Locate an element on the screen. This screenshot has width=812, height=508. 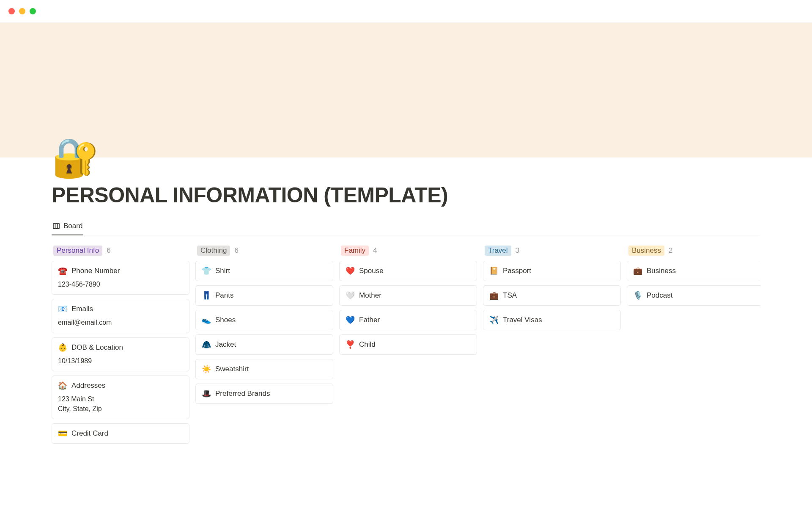
board-column: Family4❤️Spouse🤍Mother💙Father❣️Child is located at coordinates (408, 347).